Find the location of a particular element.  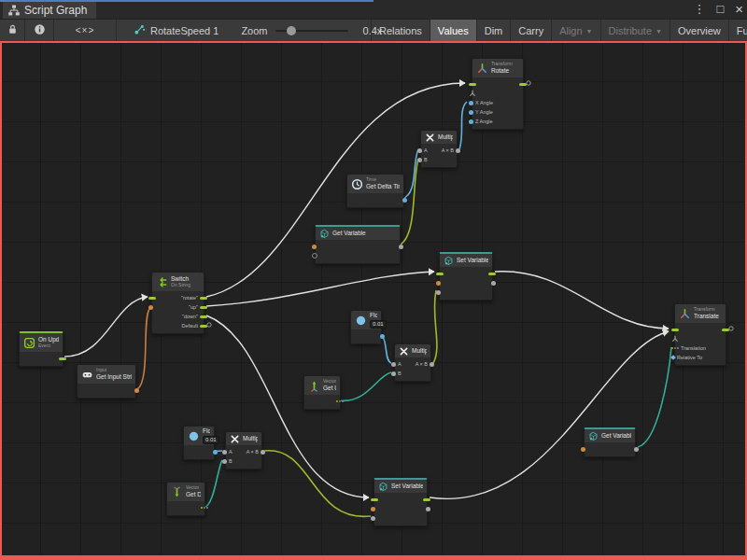

port-row: B is located at coordinates (413, 373).